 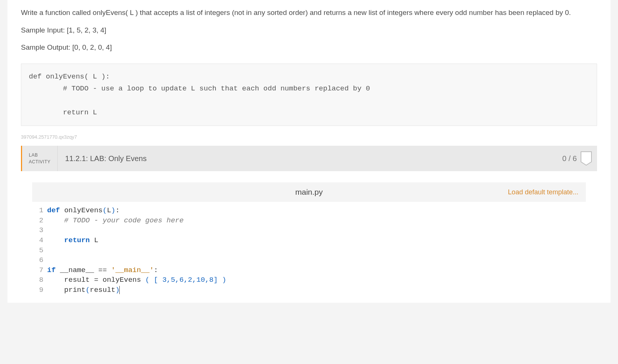 What do you see at coordinates (569, 158) in the screenshot?
I see `score-text: 0 / 6` at bounding box center [569, 158].